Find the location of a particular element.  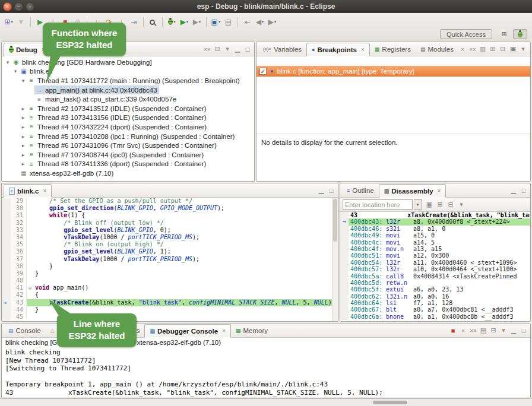

navigate-to-pc-icon: ▣ is located at coordinates (429, 204).